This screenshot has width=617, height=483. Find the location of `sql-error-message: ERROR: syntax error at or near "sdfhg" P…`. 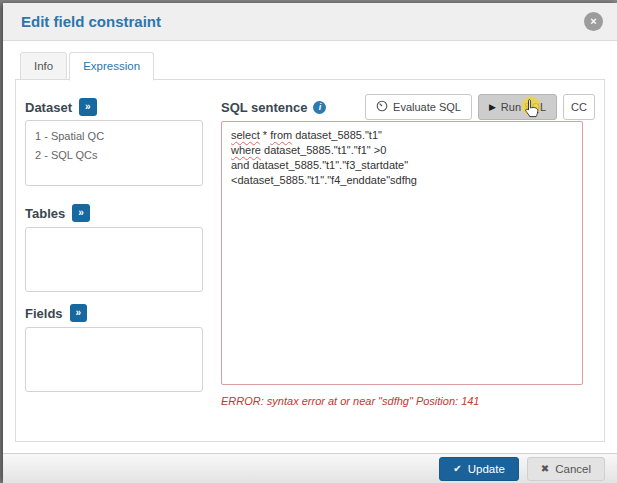

sql-error-message: ERROR: syntax error at or near "sdfhg" P… is located at coordinates (350, 401).